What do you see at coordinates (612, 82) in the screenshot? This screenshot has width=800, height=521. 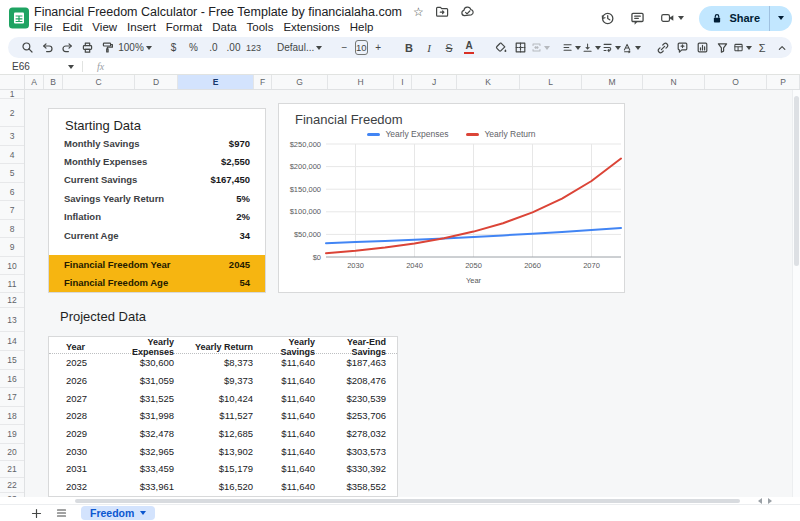 I see `column-header-M: M` at bounding box center [612, 82].